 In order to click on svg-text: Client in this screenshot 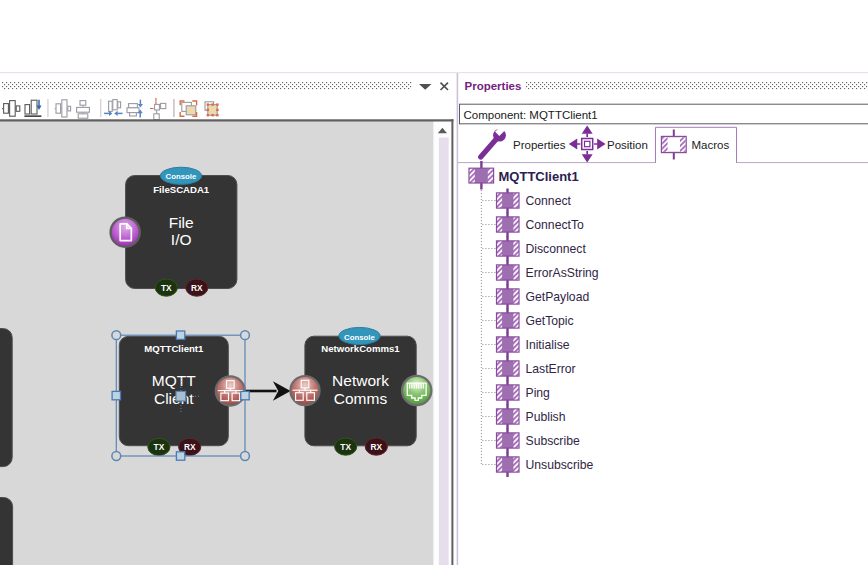, I will do `click(174, 398)`.